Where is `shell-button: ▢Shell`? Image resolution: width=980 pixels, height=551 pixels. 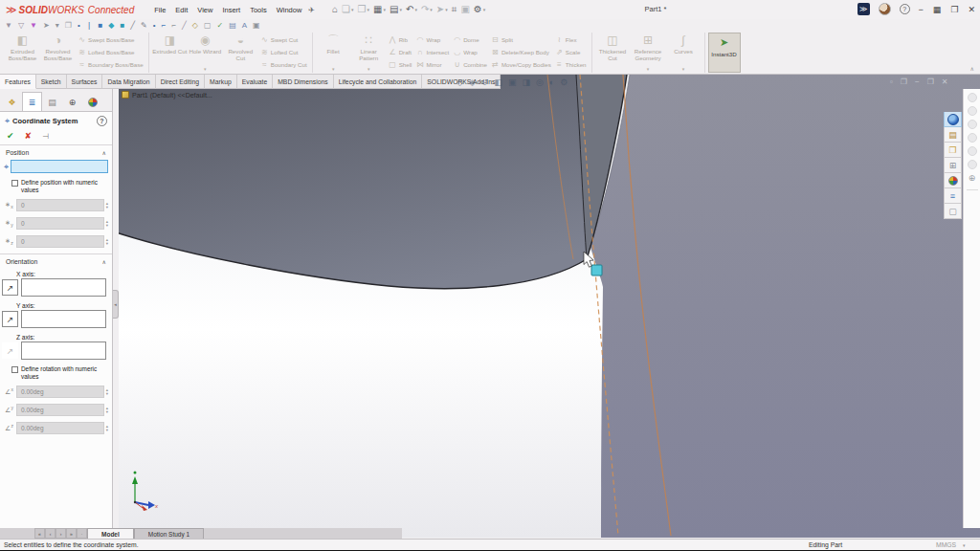 shell-button: ▢Shell is located at coordinates (400, 65).